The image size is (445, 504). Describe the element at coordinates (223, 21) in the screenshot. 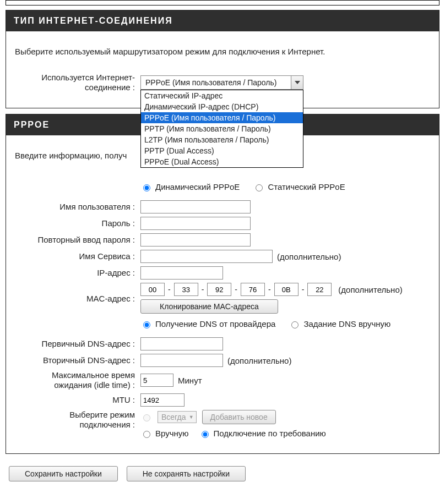

I see `connection-type-title: ТИП ИНТЕРНЕТ-СОЕДИНЕНИЯ` at that location.